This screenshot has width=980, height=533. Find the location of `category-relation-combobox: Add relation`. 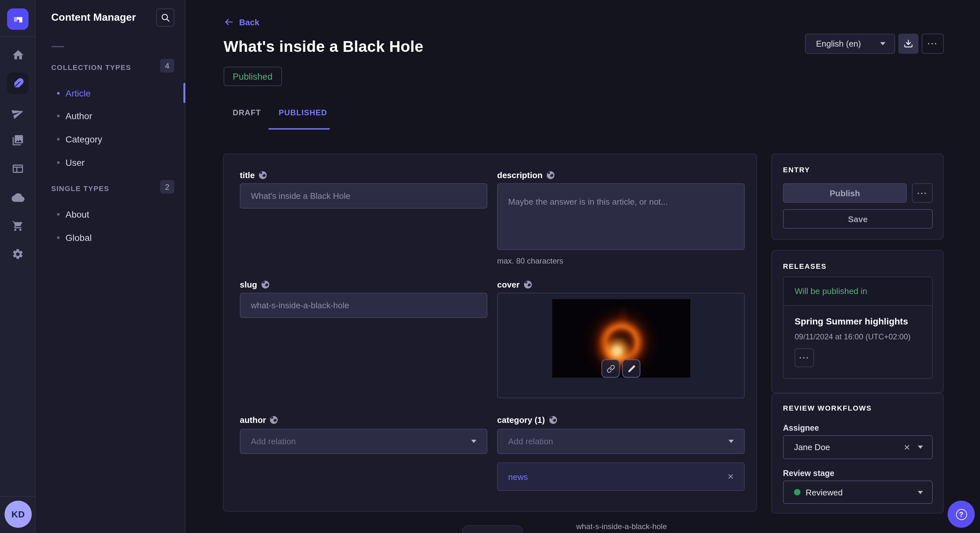

category-relation-combobox: Add relation is located at coordinates (621, 441).